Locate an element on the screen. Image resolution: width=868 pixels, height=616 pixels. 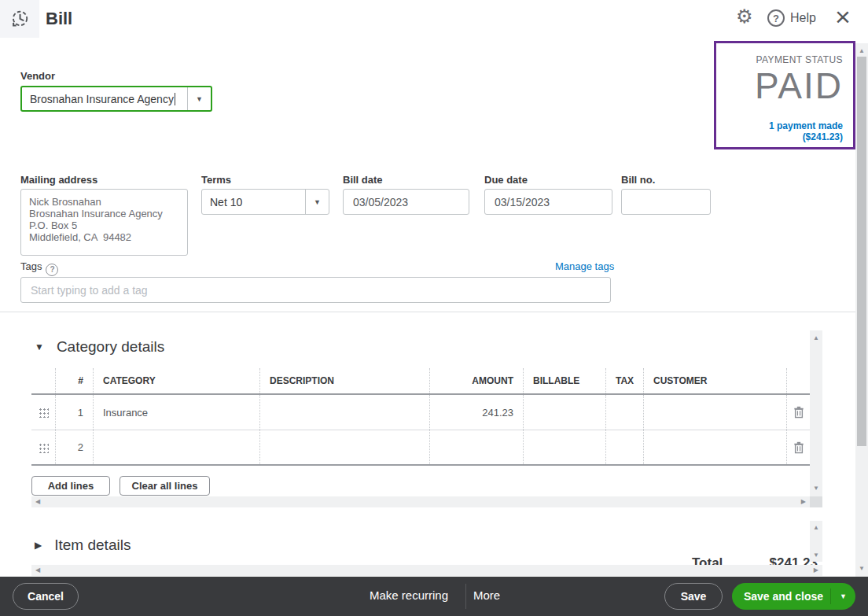
section-divider is located at coordinates (428, 312).